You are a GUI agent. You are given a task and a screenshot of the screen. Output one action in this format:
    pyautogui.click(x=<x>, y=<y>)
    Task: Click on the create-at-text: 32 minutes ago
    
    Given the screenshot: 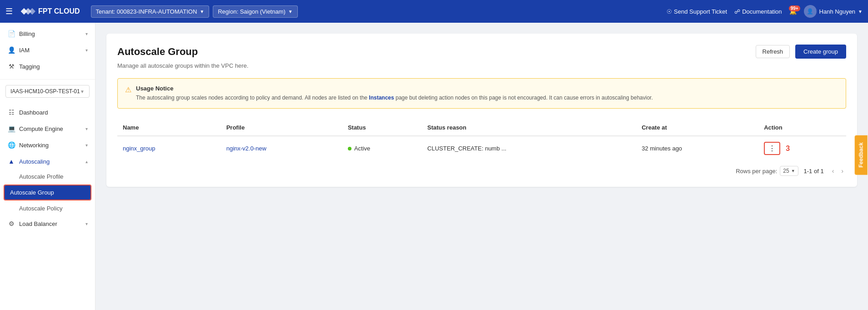 What is the action you would take?
    pyautogui.click(x=662, y=148)
    